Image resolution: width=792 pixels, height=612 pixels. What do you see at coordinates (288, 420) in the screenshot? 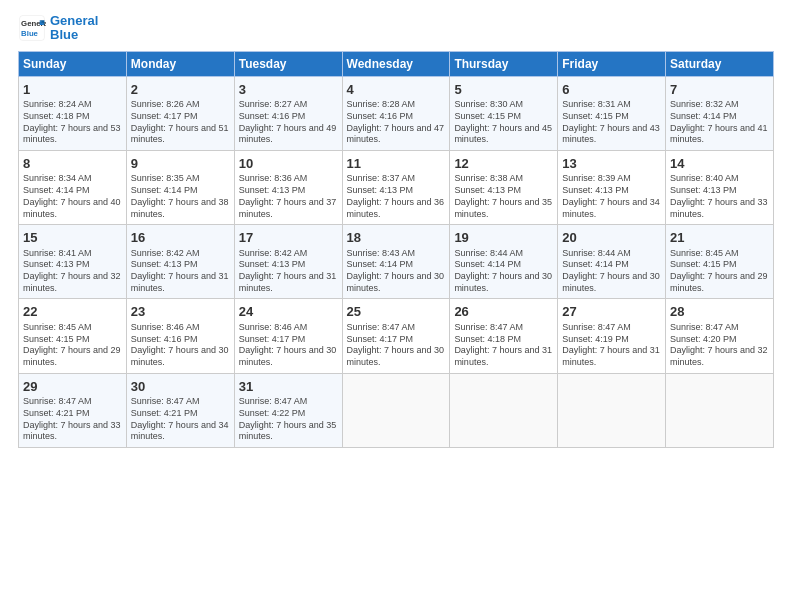
I see `day-info: Sunrise: 8:47 AMSunset: 4:22 PMDaylight:…` at bounding box center [288, 420].